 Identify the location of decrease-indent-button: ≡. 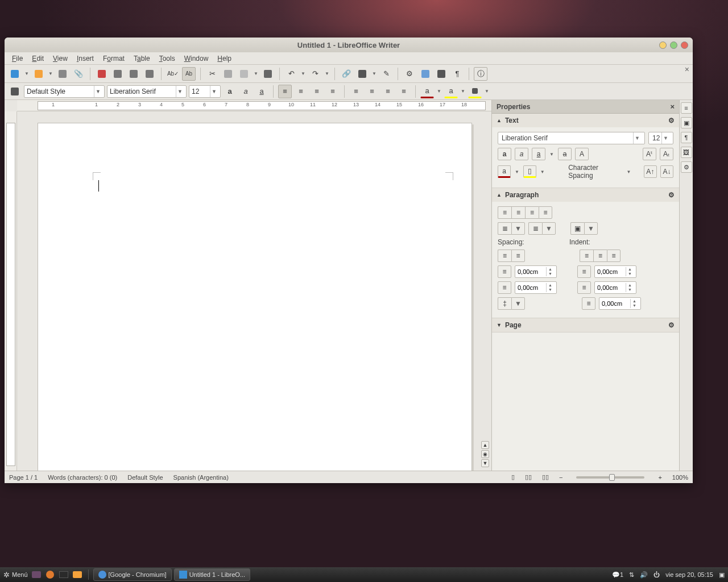
(600, 256).